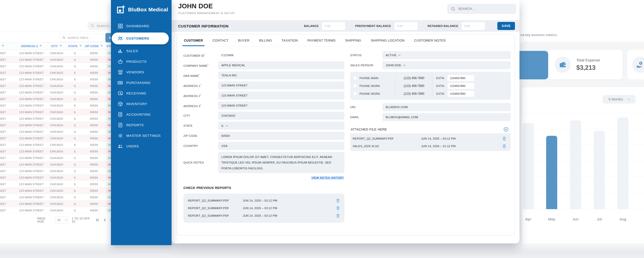 The height and width of the screenshot is (258, 644). Describe the element at coordinates (281, 146) in the screenshot. I see `field-country: USA` at that location.